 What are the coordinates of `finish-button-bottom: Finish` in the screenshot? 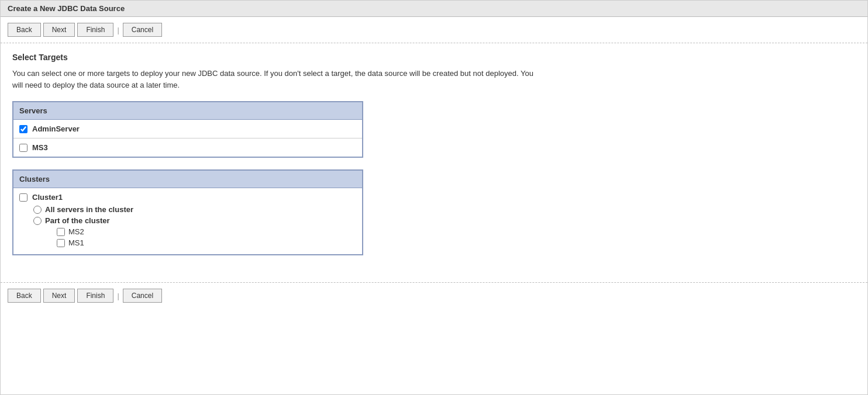 It's located at (95, 296).